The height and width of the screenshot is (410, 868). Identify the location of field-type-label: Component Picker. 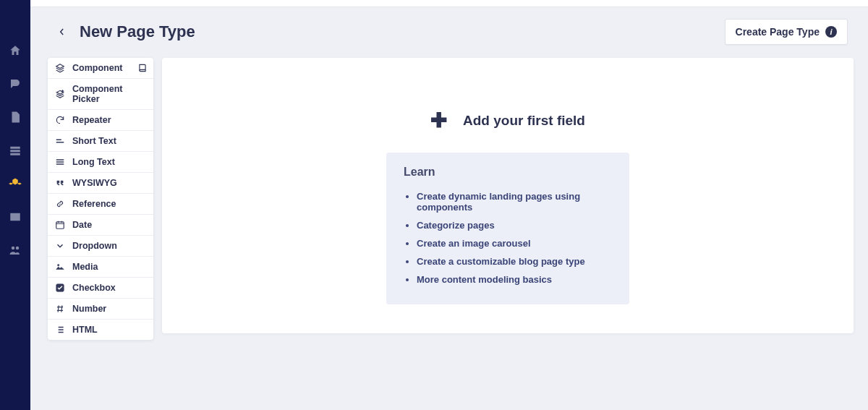
(109, 94).